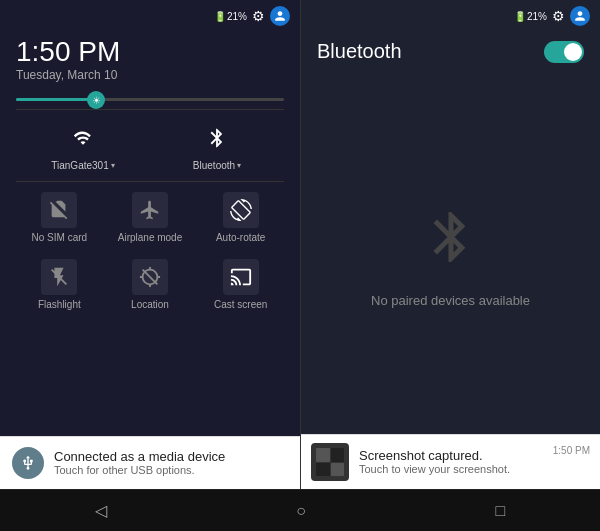  What do you see at coordinates (537, 16) in the screenshot?
I see `battery-percent-right: 21%` at bounding box center [537, 16].